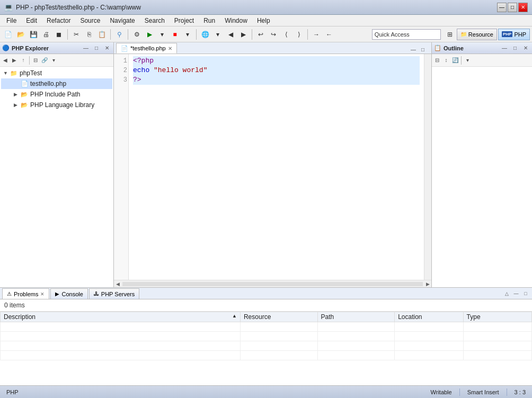 This screenshot has width=532, height=398. I want to click on bottom-panel-min: —, so click(516, 294).